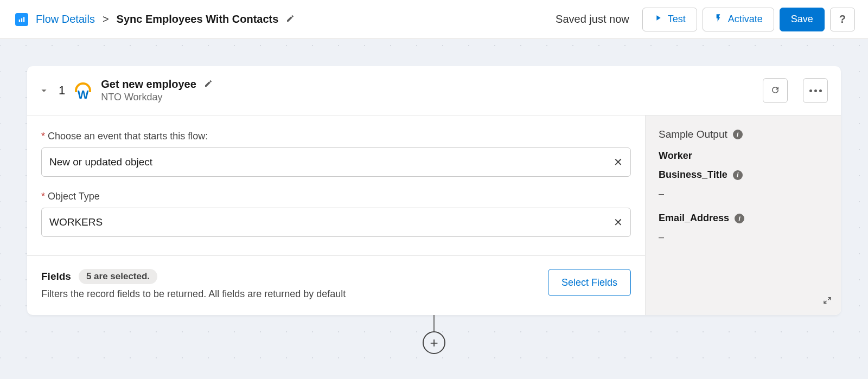 This screenshot has width=868, height=379. Describe the element at coordinates (743, 194) in the screenshot. I see `output-val-0: –` at that location.